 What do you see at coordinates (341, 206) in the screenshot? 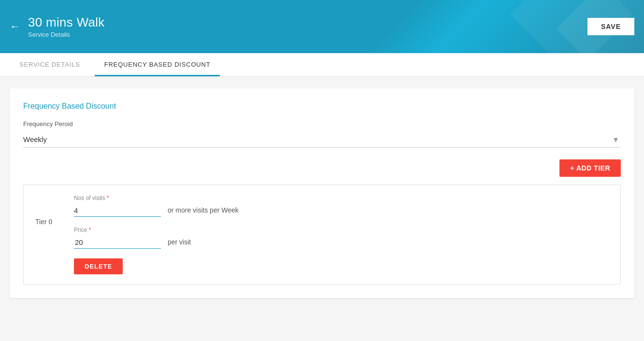
I see `nos-visits-row: Nos of visits * or more visits per Week` at bounding box center [341, 206].